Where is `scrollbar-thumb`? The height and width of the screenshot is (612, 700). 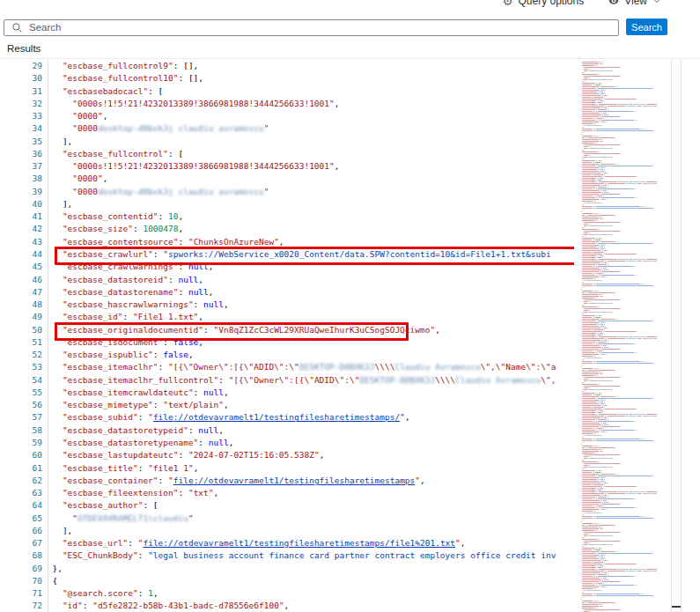 scrollbar-thumb is located at coordinates (676, 607).